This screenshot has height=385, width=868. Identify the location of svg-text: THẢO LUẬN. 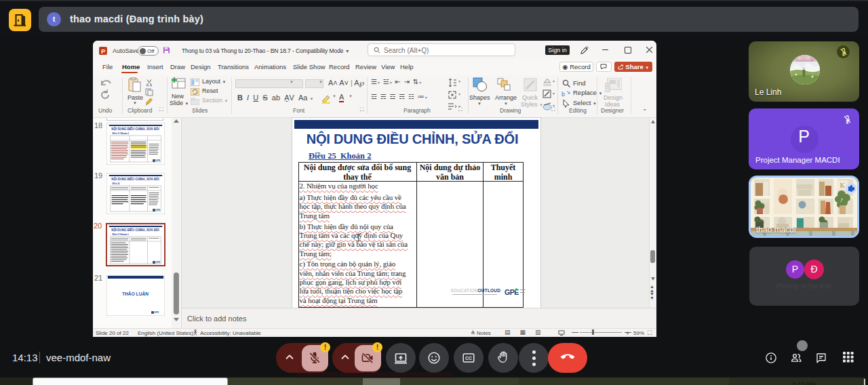
(136, 293).